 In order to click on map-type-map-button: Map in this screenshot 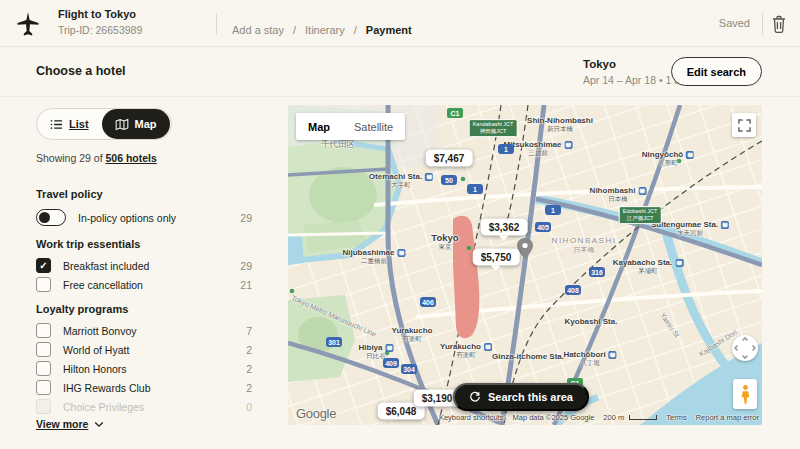, I will do `click(319, 126)`.